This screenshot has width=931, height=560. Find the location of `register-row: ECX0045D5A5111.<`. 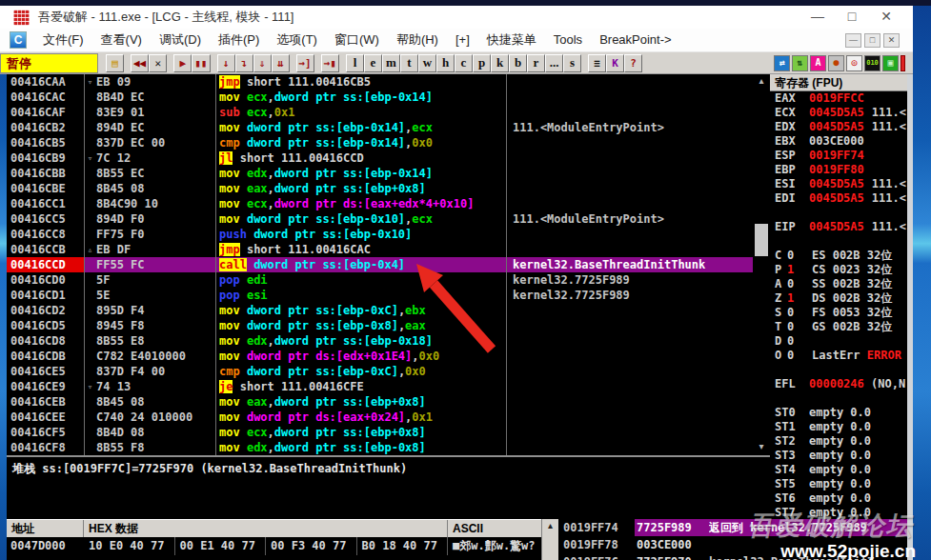

register-row: ECX0045D5A5111.< is located at coordinates (839, 112).